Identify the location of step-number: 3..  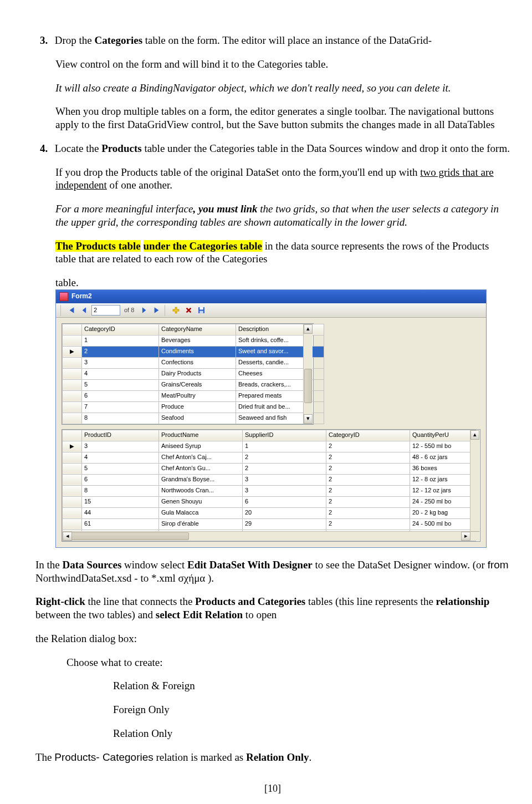
(46, 40).